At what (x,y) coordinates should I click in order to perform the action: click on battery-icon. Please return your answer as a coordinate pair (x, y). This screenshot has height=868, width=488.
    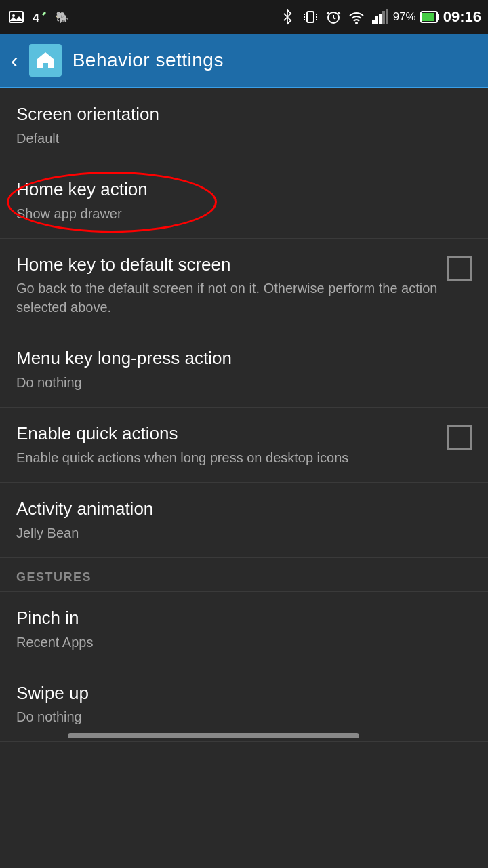
    Looking at the image, I should click on (430, 17).